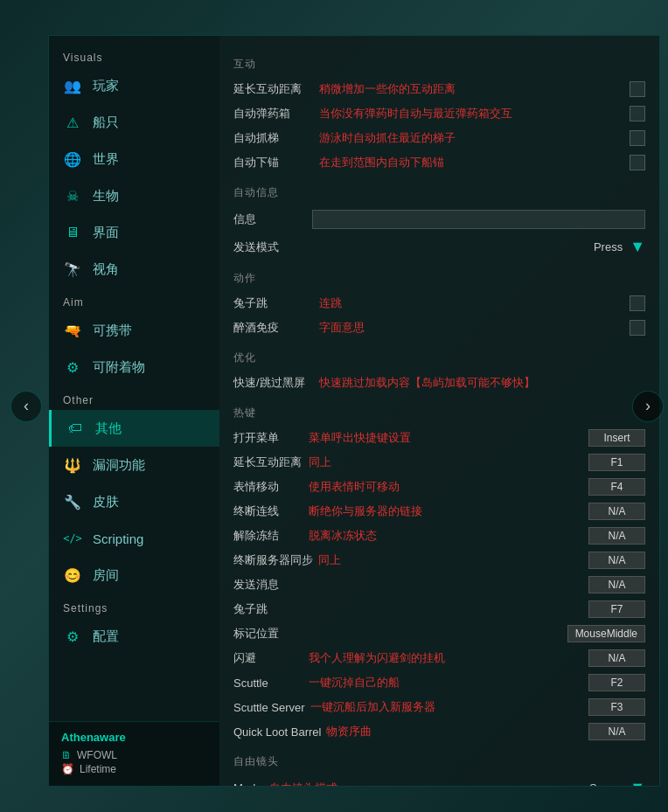 Image resolution: width=668 pixels, height=812 pixels. I want to click on freecam-section-header: 自由镜头, so click(439, 762).